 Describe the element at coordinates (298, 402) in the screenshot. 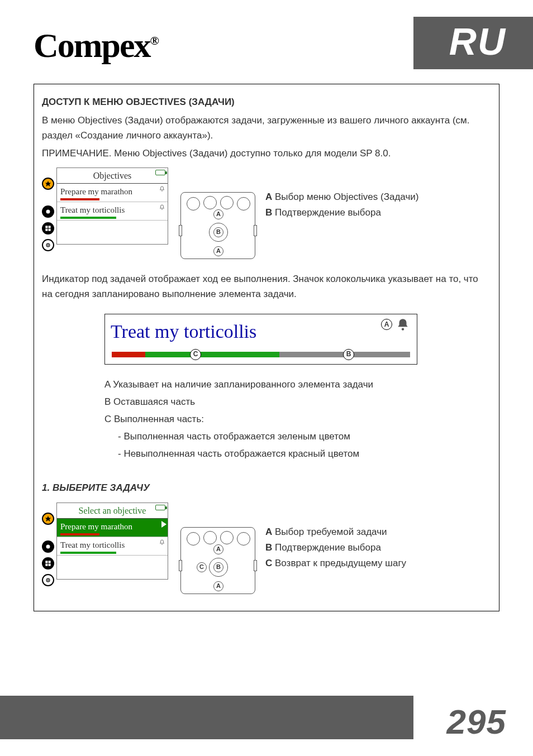

I see `legend-line: B Оставшаяся часть` at that location.